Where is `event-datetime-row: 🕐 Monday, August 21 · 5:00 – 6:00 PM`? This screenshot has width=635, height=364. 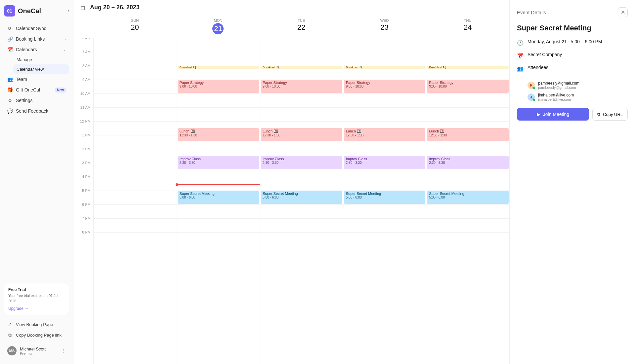
event-datetime-row: 🕐 Monday, August 21 · 5:00 – 6:00 PM is located at coordinates (572, 42).